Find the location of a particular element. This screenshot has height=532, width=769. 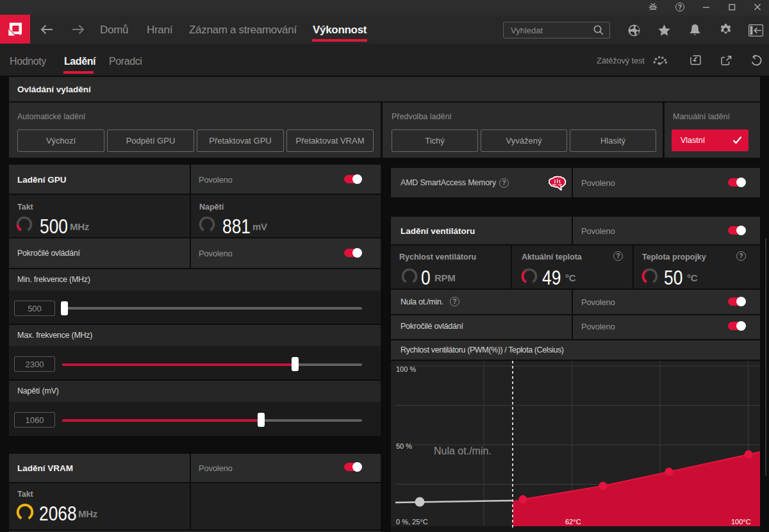

svg-text: 100 % is located at coordinates (406, 369).